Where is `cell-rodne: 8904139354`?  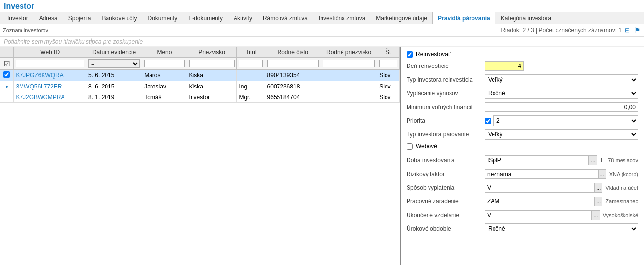
cell-rodne: 8904139354 is located at coordinates (293, 75).